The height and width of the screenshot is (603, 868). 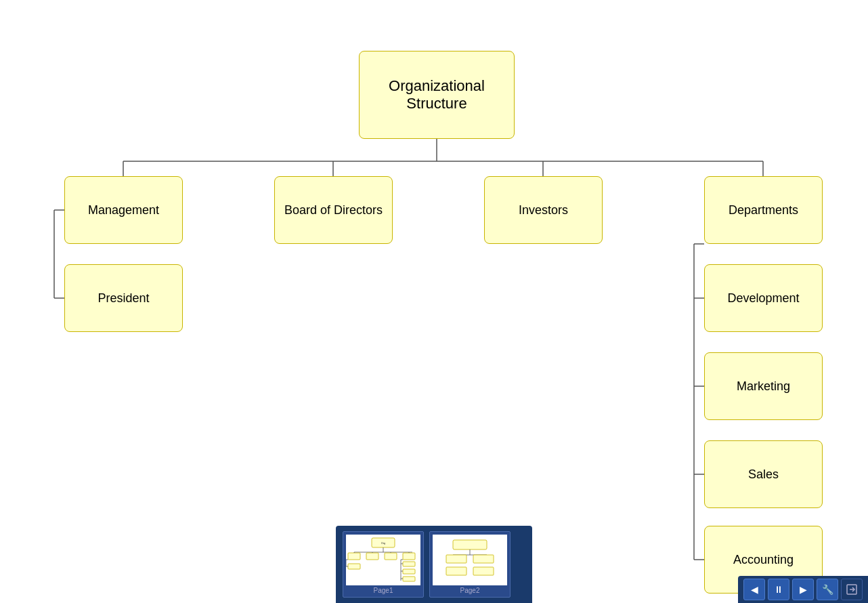 What do you see at coordinates (543, 210) in the screenshot?
I see `node-investors: Investors` at bounding box center [543, 210].